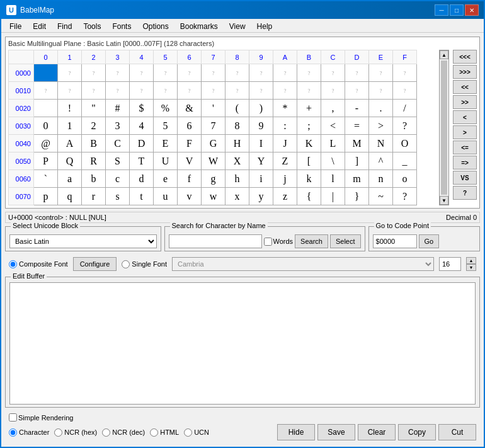 Image resolution: width=485 pixels, height=448 pixels. What do you see at coordinates (142, 144) in the screenshot?
I see `char-cell-00404: D` at bounding box center [142, 144].